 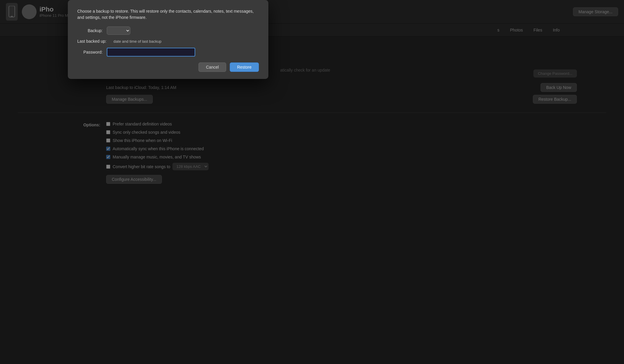 What do you see at coordinates (168, 39) in the screenshot?
I see `restore-dialog: Choose a backup to restore. This will re…` at bounding box center [168, 39].